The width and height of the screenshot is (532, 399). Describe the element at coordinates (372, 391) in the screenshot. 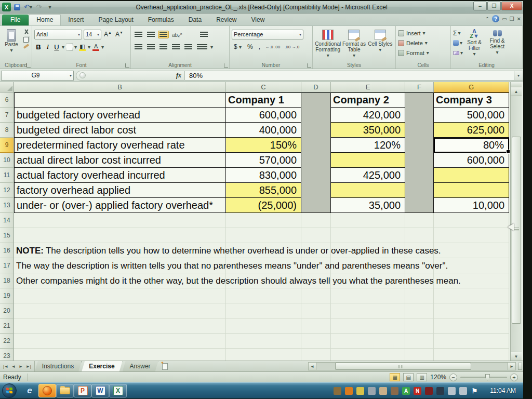

I see `monitor-icon` at that location.